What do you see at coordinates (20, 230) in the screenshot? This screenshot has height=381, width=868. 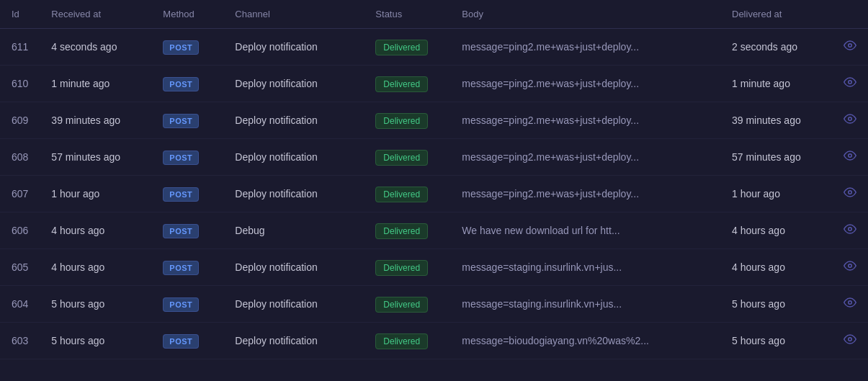 I see `cell-id: 606` at bounding box center [20, 230].